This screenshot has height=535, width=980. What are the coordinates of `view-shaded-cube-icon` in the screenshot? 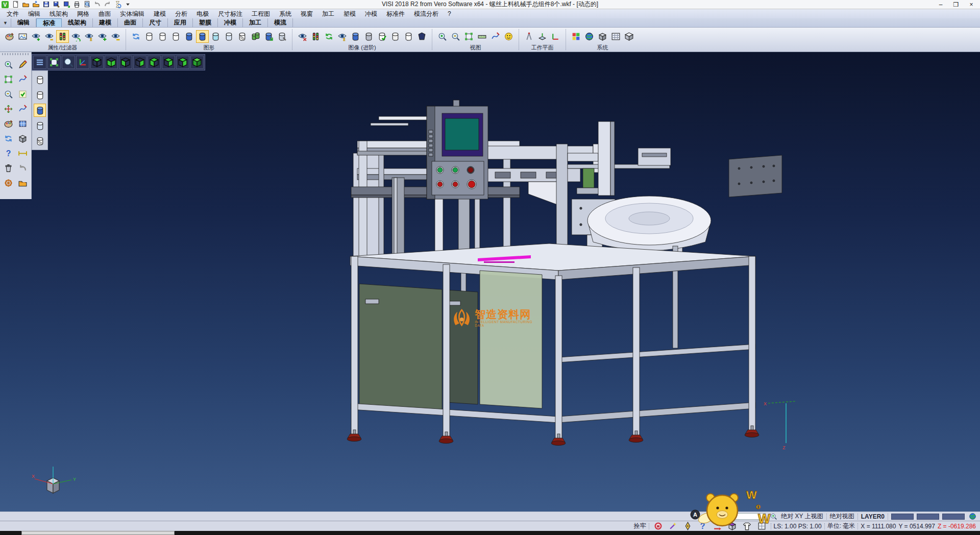 It's located at (197, 62).